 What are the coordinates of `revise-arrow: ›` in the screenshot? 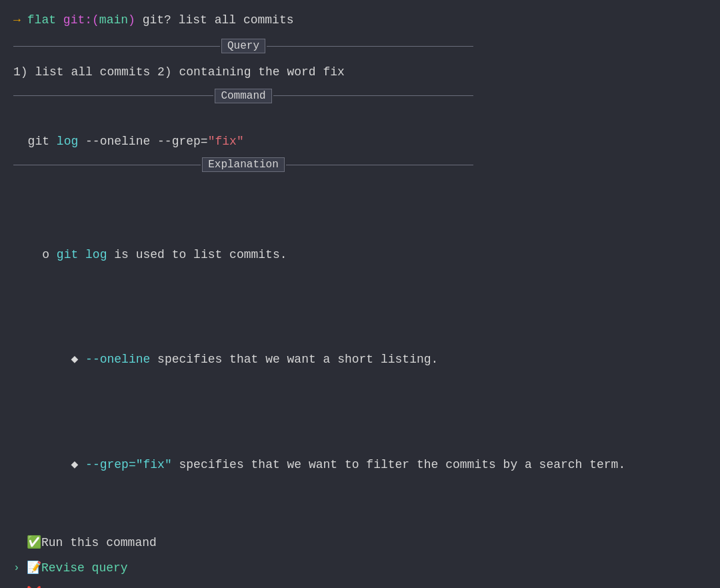 It's located at (18, 568).